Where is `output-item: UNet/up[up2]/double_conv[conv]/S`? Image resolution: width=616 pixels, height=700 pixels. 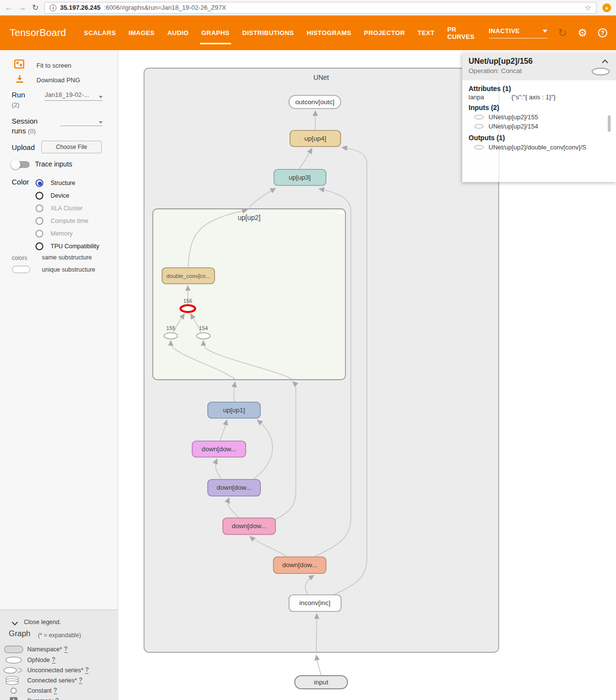
output-item: UNet/up[up2]/double_conv[conv]/S is located at coordinates (542, 147).